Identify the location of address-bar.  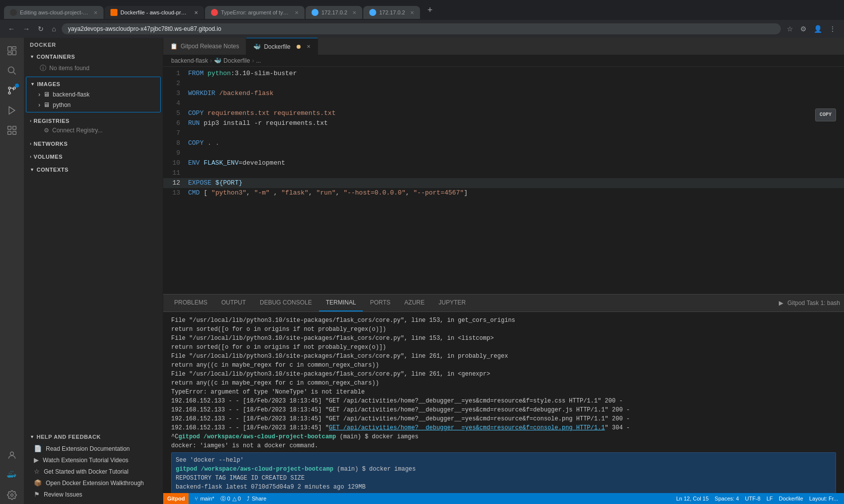
(421, 29).